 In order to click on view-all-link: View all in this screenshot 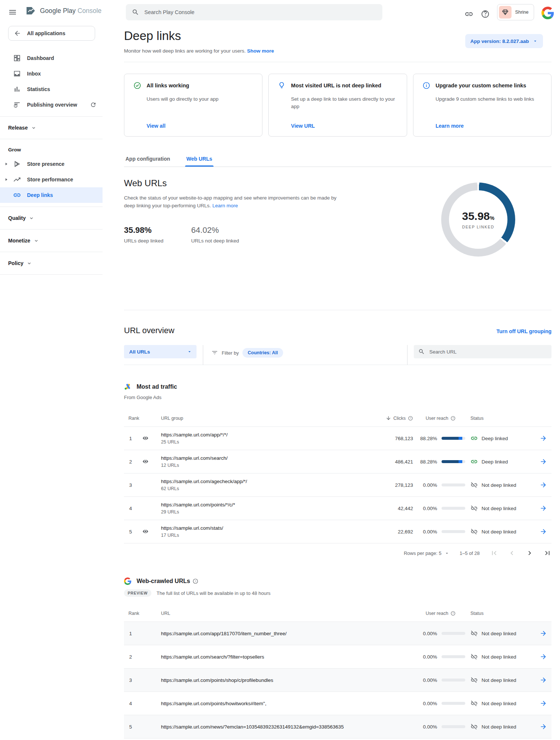, I will do `click(156, 126)`.